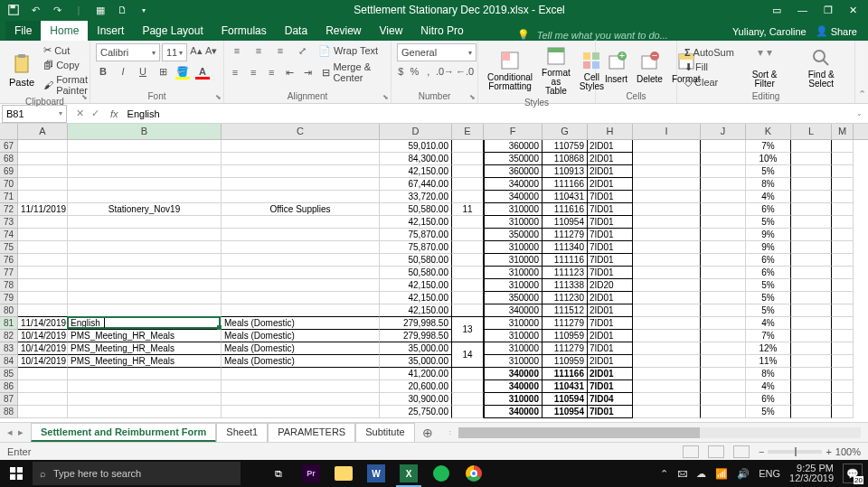 This screenshot has width=868, height=487. I want to click on cell: 12%, so click(769, 349).